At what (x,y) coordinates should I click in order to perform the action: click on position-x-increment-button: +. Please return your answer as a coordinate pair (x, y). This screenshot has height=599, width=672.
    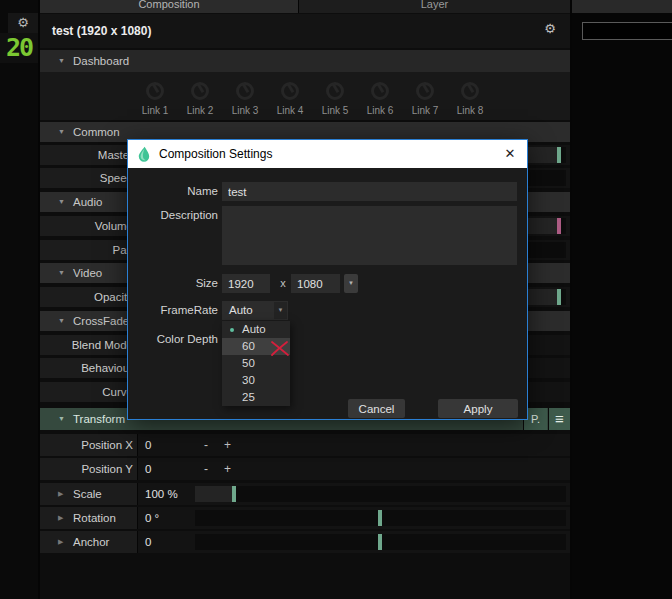
    Looking at the image, I should click on (228, 445).